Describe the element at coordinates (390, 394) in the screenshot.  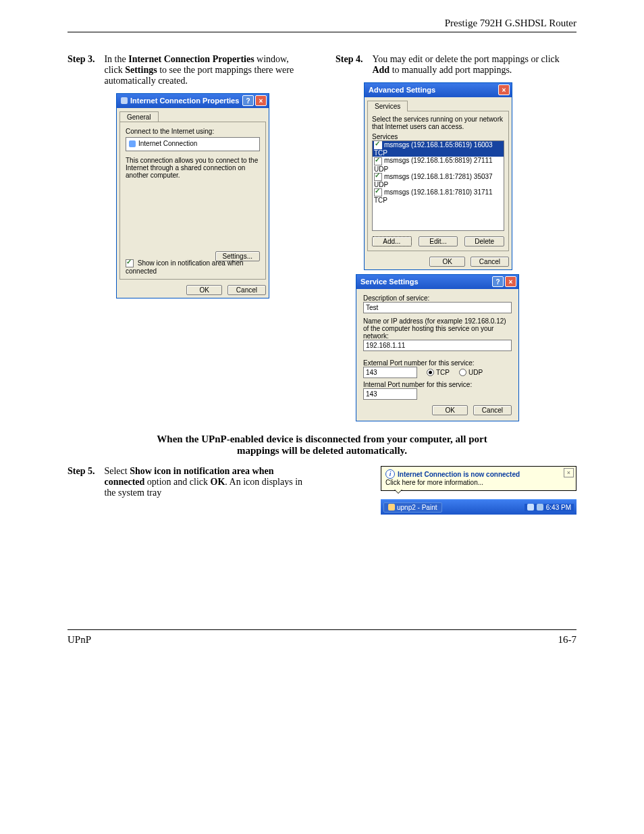
I see `internal-port-input` at that location.